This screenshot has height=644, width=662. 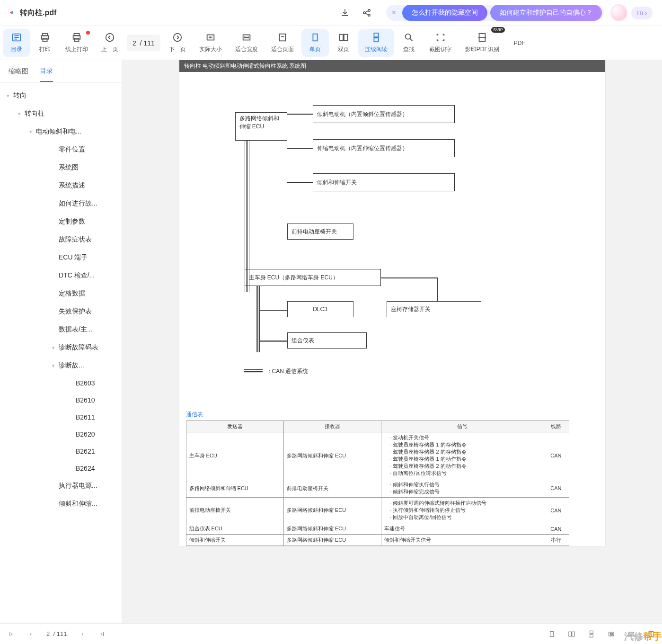 I want to click on single-view-icon, so click(x=552, y=634).